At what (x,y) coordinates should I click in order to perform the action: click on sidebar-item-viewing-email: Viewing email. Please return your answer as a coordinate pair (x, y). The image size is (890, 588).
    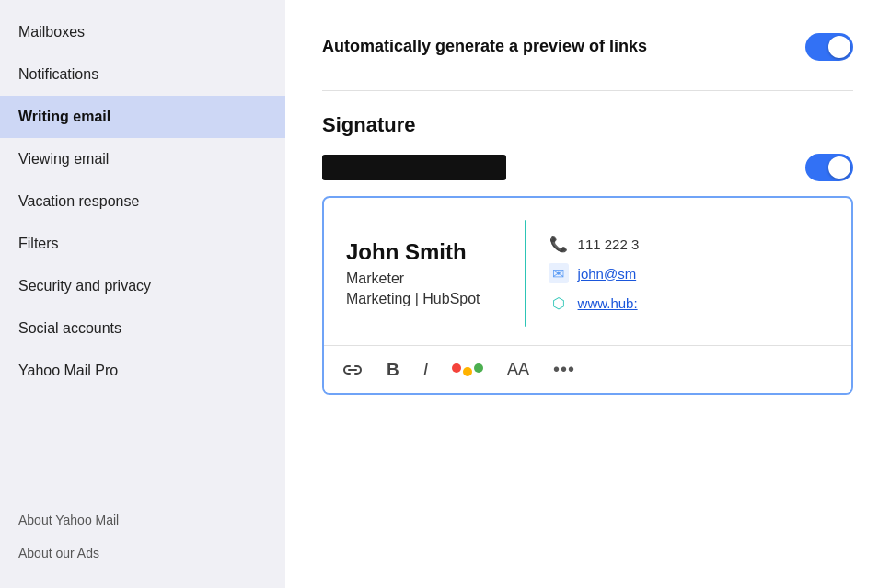
    Looking at the image, I should click on (143, 159).